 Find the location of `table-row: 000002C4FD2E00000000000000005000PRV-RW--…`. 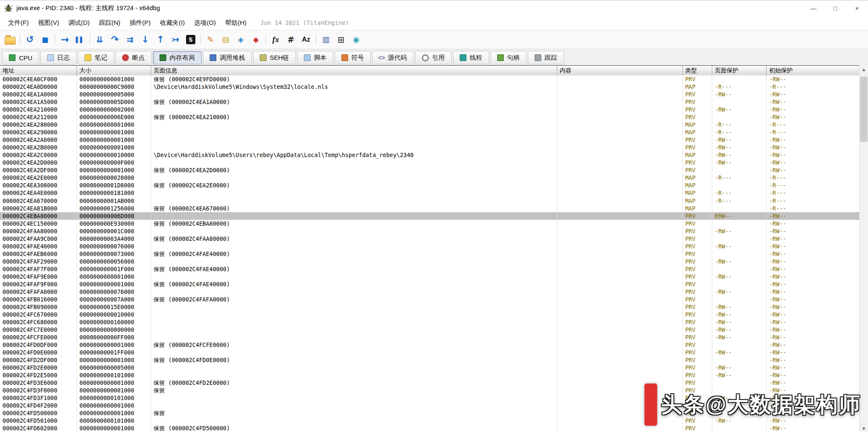

table-row: 000002C4FD2E00000000000000005000PRV-RW--… is located at coordinates (430, 368).